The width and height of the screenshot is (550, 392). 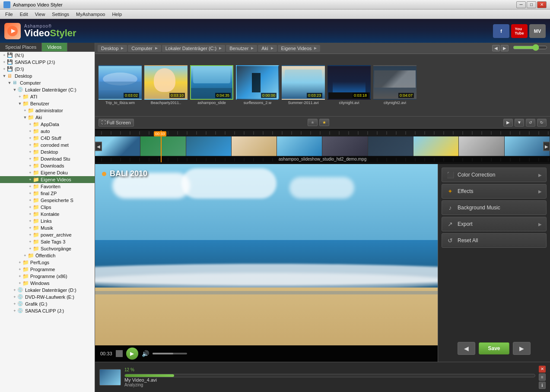 What do you see at coordinates (9, 14) in the screenshot?
I see `menu-file: File` at bounding box center [9, 14].